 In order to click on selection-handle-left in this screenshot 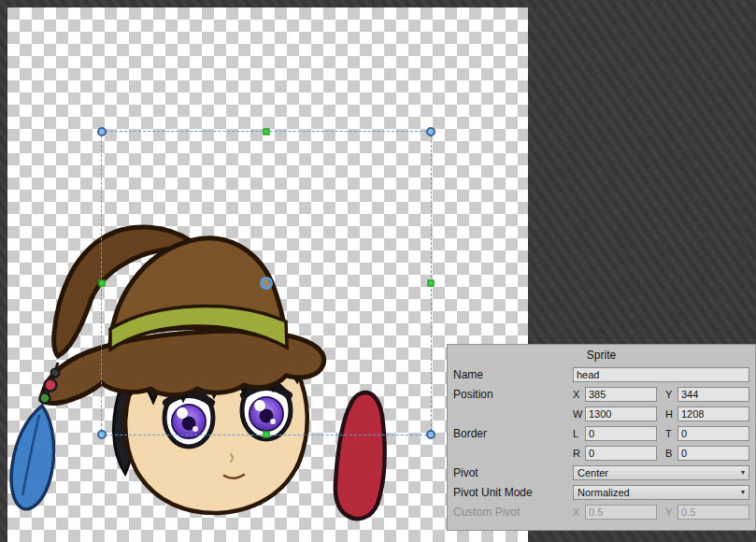, I will do `click(103, 284)`.